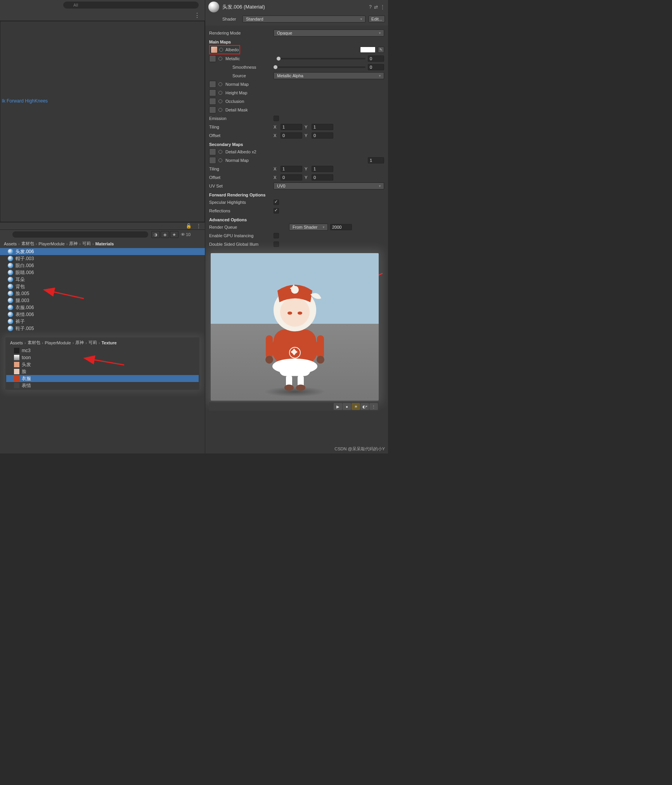  I want to click on hidden-count: 👁 10, so click(185, 234).